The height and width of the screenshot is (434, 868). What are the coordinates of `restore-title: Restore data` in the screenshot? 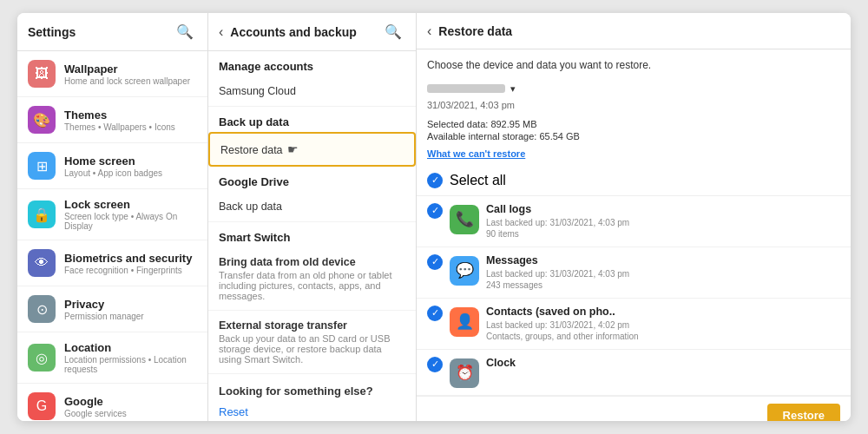 It's located at (639, 31).